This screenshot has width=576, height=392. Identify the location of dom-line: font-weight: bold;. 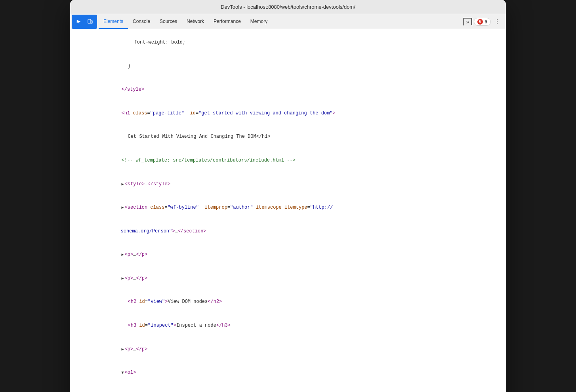
(288, 43).